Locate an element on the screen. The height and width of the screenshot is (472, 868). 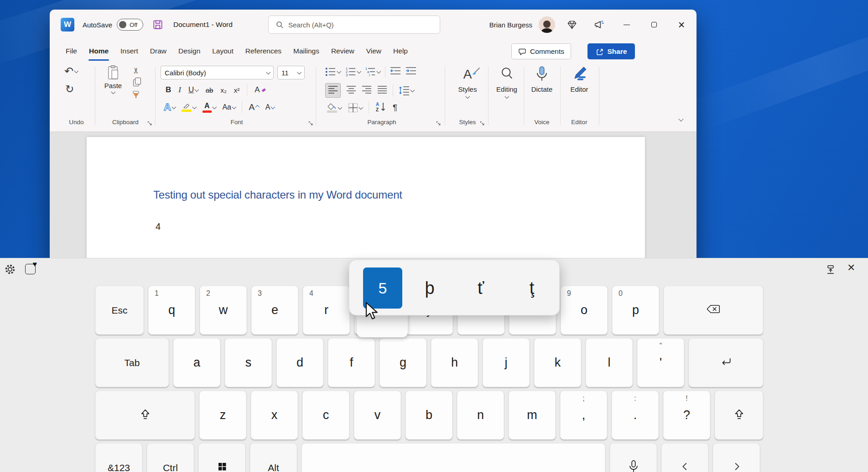
cut-icon: ✂ is located at coordinates (136, 70).